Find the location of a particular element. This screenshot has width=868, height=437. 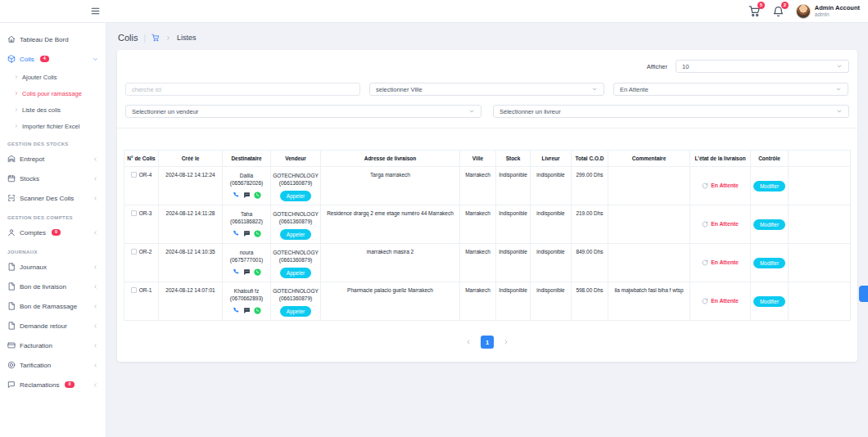

sidebar-section-title: GESTION DES STOCKS is located at coordinates (52, 142).